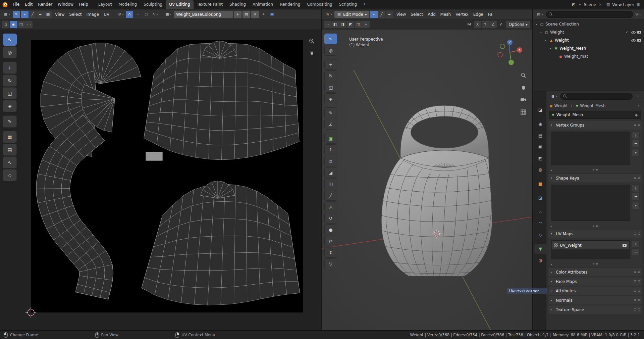 The height and width of the screenshot is (339, 644). What do you see at coordinates (540, 198) in the screenshot?
I see `properties-tab-modifiers: ◪` at bounding box center [540, 198].